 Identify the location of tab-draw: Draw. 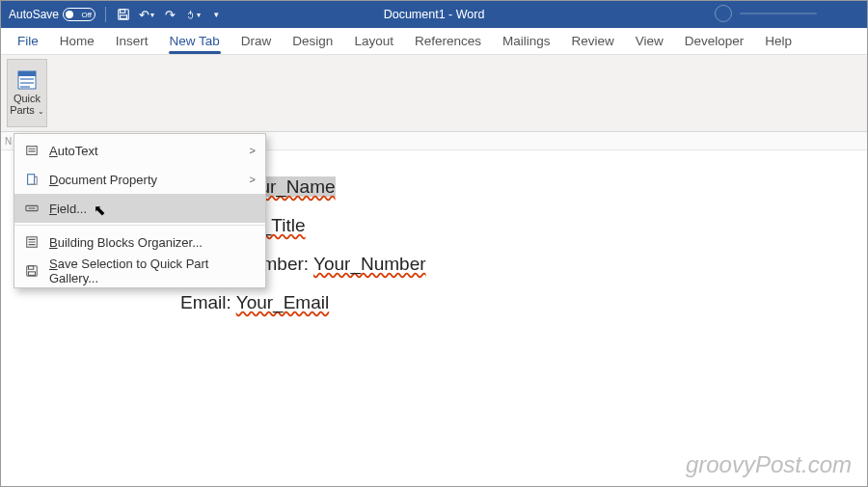
(257, 42).